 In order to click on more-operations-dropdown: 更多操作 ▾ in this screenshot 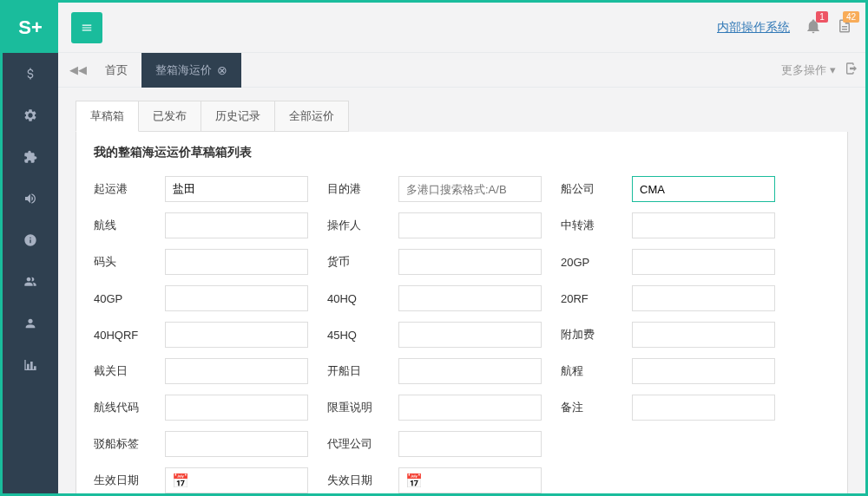, I will do `click(809, 70)`.